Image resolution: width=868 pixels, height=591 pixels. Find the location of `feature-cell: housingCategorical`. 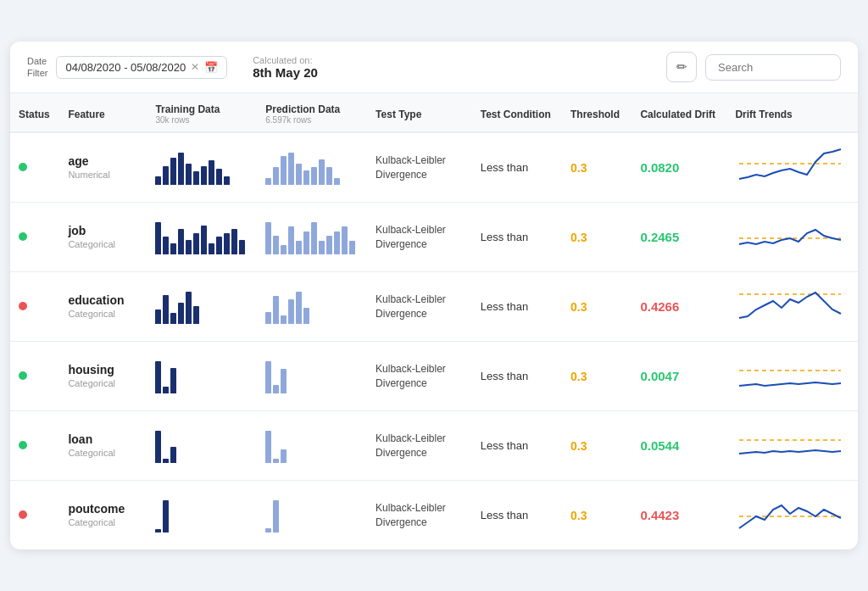

feature-cell: housingCategorical is located at coordinates (103, 376).